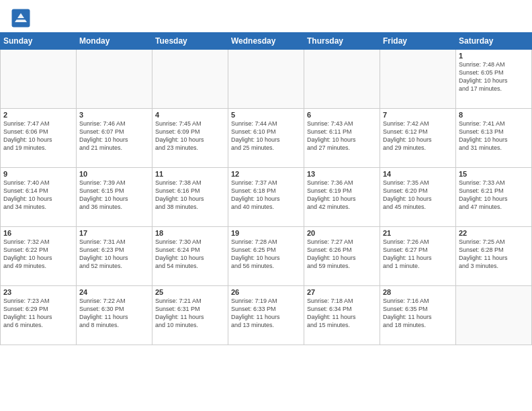 This screenshot has width=532, height=411. Describe the element at coordinates (418, 138) in the screenshot. I see `day-cell: 7Sunrise: 7:42 AM Sunset: 6:12 PM Daylig…` at that location.